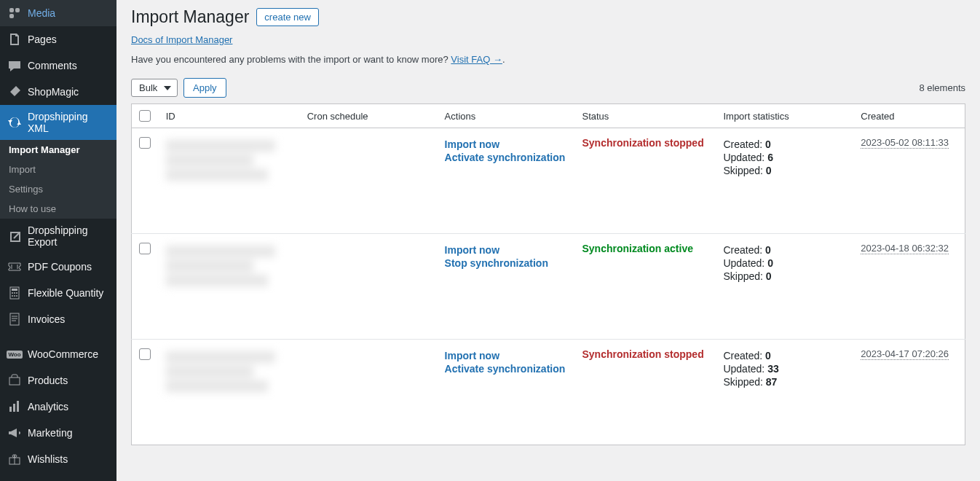 Image resolution: width=980 pixels, height=481 pixels. Describe the element at coordinates (145, 116) in the screenshot. I see `select-all-checkbox` at that location.